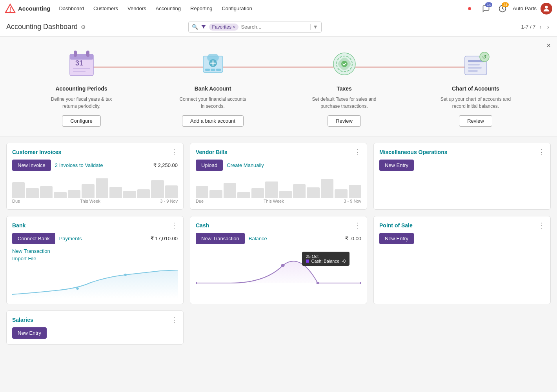 The image size is (557, 392). What do you see at coordinates (174, 152) in the screenshot?
I see `customer-invoices-menu-btn: ⋮` at bounding box center [174, 152].